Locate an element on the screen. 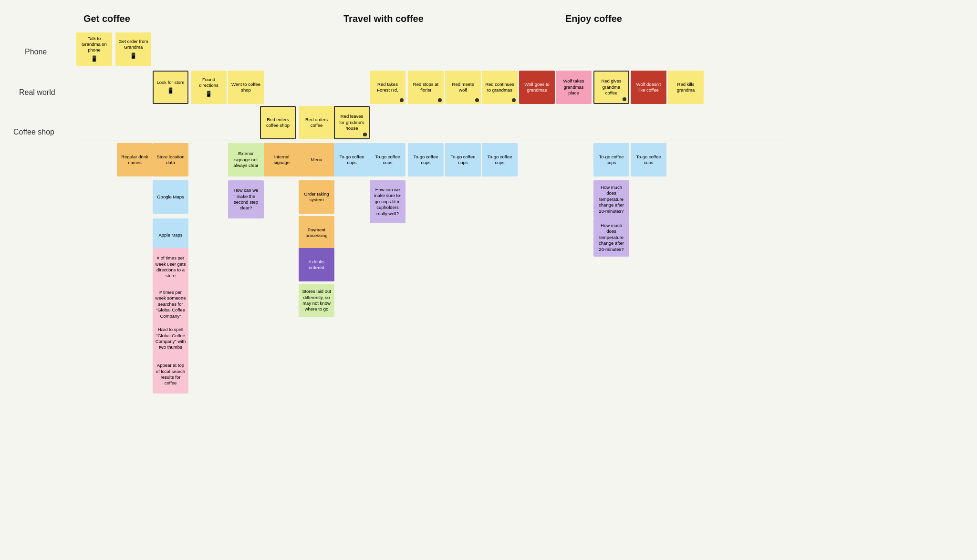 This screenshot has height=560, width=977. note-temp-change-2: How much does temperature change after 2… is located at coordinates (612, 238).